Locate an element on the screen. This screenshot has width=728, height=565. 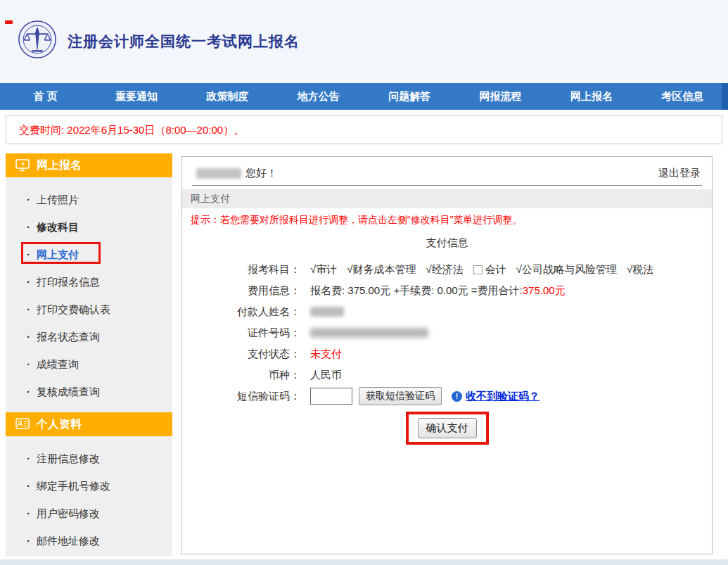
sidebar-item-modify-subjects: ·修改科目 is located at coordinates (89, 227).